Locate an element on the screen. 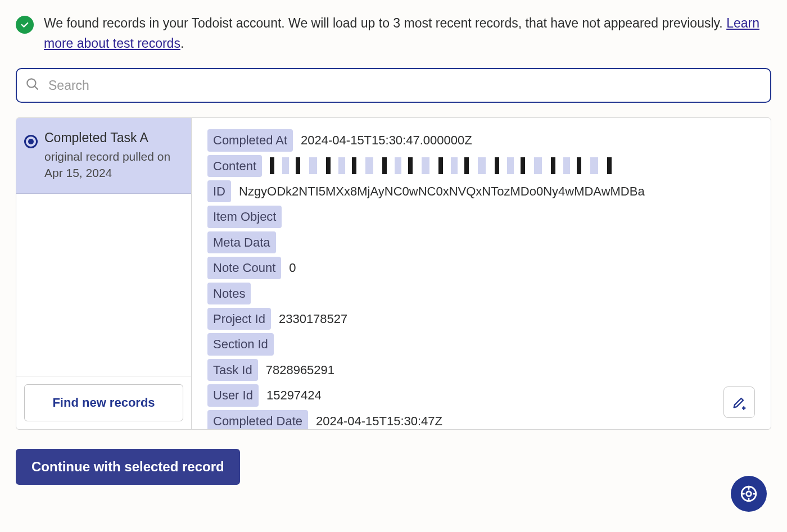 The height and width of the screenshot is (532, 787). find-new-records-button: Find new records is located at coordinates (103, 403).